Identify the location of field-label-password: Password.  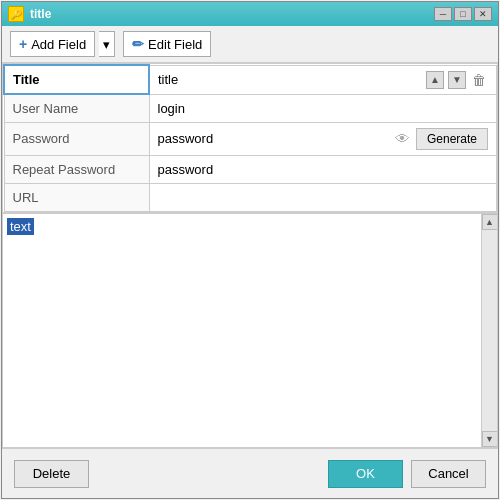
(76, 138).